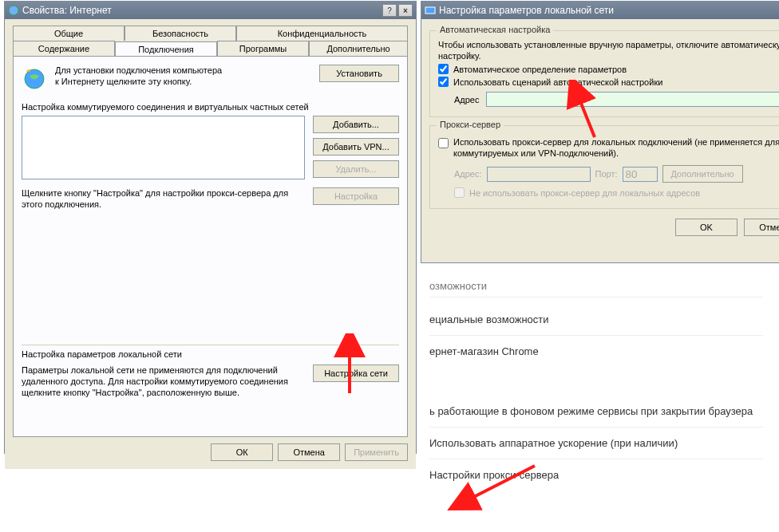 This screenshot has height=532, width=779. Describe the element at coordinates (166, 49) in the screenshot. I see `tab-connections: Подключения` at that location.